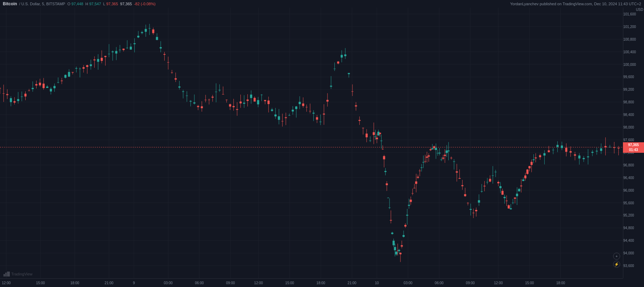 The width and height of the screenshot is (644, 287). What do you see at coordinates (93, 4) in the screenshot?
I see `price-high: H 97,547` at bounding box center [93, 4].